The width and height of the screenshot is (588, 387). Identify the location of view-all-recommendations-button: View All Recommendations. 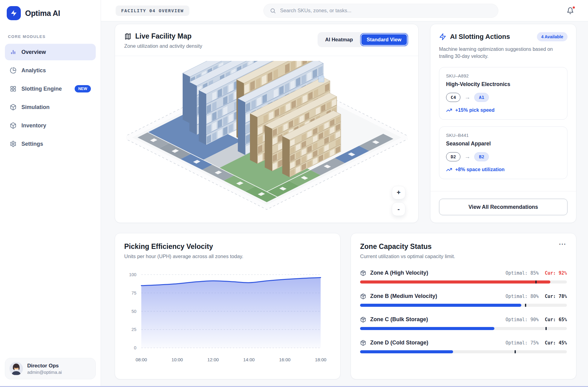
(503, 207).